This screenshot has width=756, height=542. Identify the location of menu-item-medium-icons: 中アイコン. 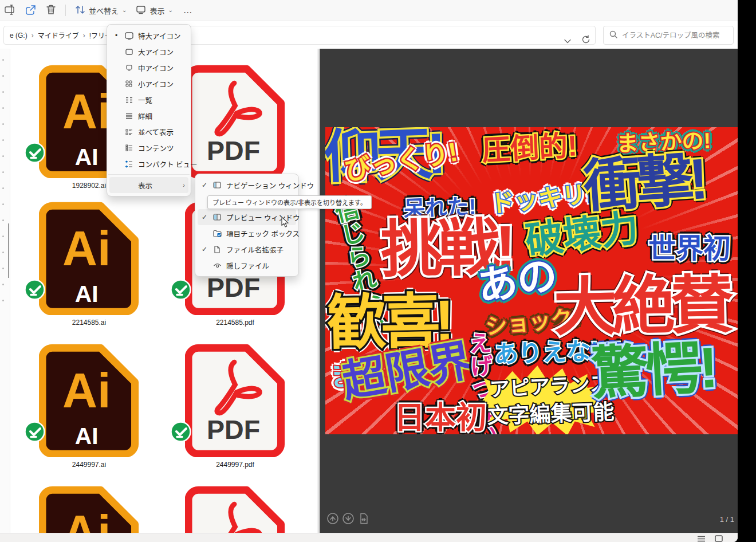
(149, 68).